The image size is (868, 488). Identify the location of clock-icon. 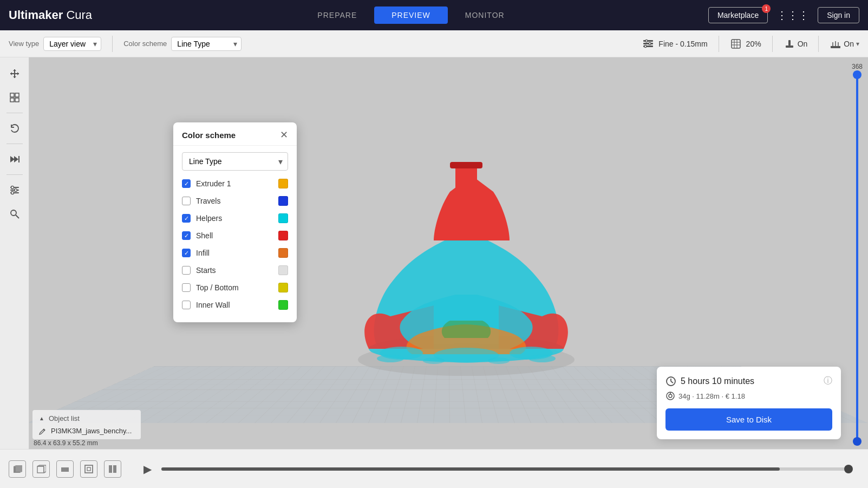
(671, 381).